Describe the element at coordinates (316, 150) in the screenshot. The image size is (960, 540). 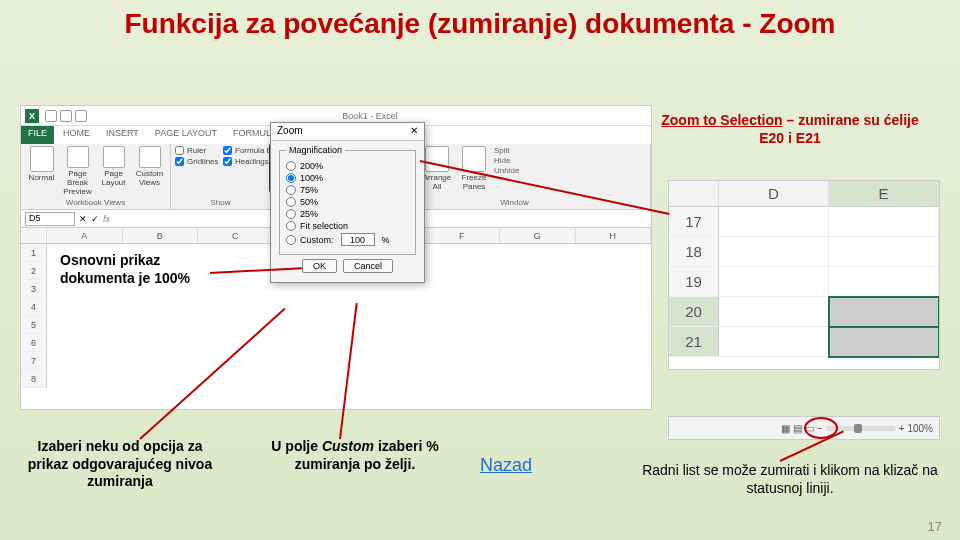
I see `legend: Magnification` at that location.